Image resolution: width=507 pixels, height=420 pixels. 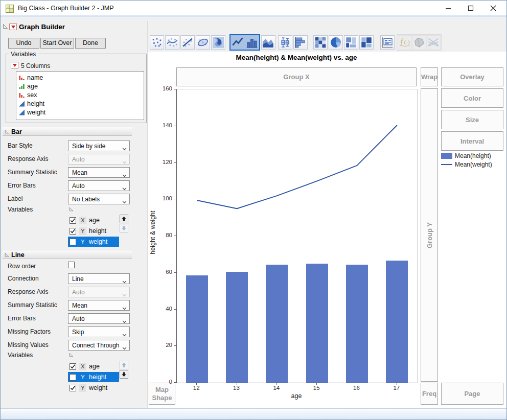 What do you see at coordinates (203, 42) in the screenshot?
I see `graphtype-ellipse-icon-button` at bounding box center [203, 42].